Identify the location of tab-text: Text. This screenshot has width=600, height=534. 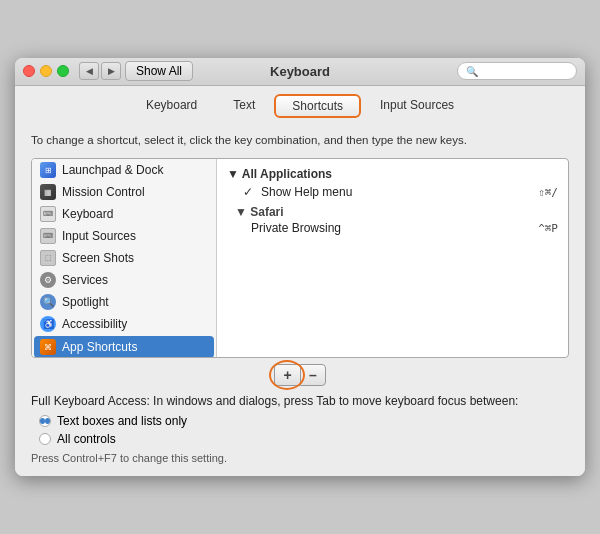
(244, 106).